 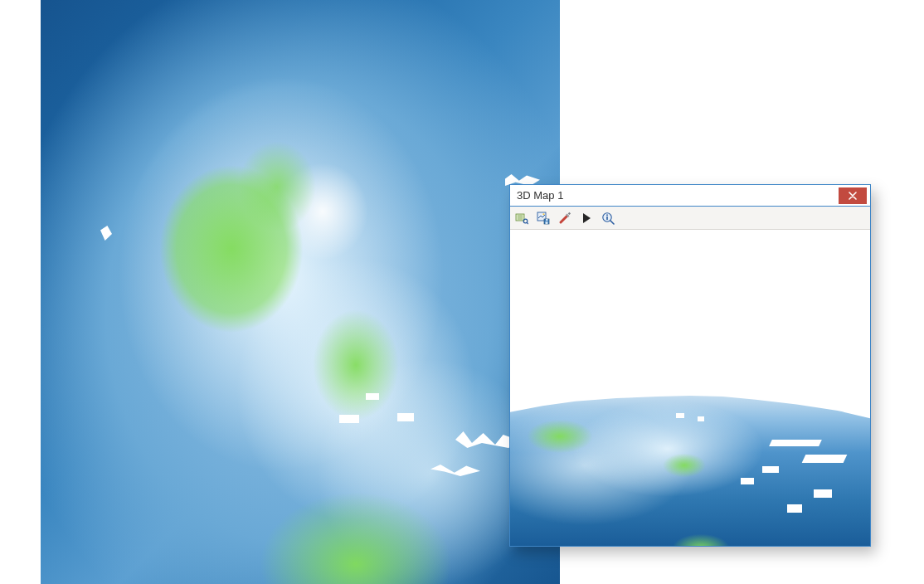 What do you see at coordinates (565, 218) in the screenshot?
I see `settings-icon` at bounding box center [565, 218].